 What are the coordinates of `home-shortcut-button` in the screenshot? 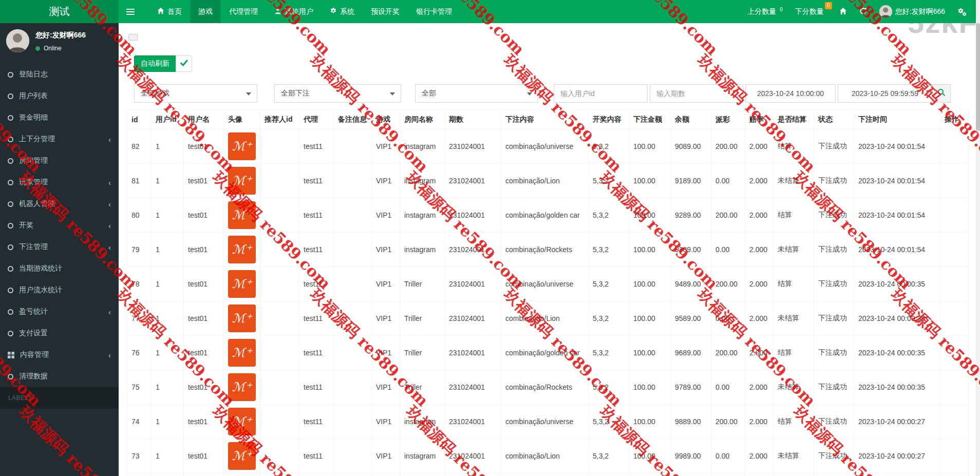 It's located at (843, 11).